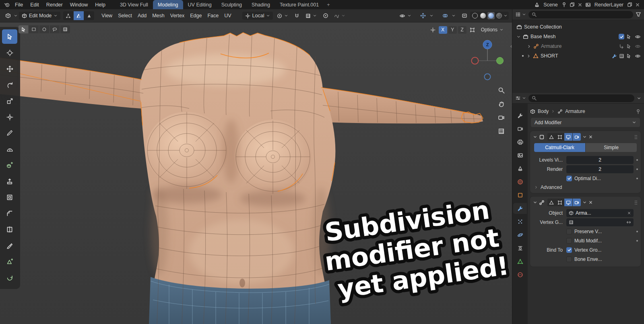 The width and height of the screenshot is (644, 324). What do you see at coordinates (569, 241) in the screenshot?
I see `multi-modifier-checkbox` at bounding box center [569, 241].